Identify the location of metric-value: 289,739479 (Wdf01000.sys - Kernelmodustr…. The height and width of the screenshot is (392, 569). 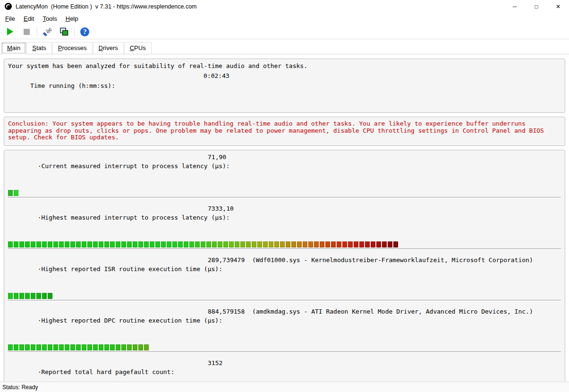
(370, 260).